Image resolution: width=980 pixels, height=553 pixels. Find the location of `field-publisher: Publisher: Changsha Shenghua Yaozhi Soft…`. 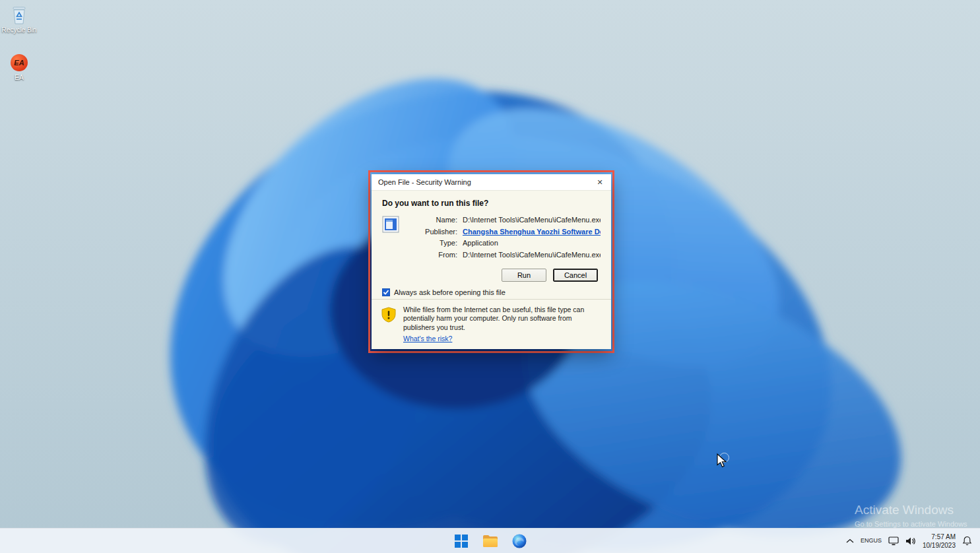

field-publisher: Publisher: Changsha Shenghua Yaozhi Soft… is located at coordinates (503, 232).